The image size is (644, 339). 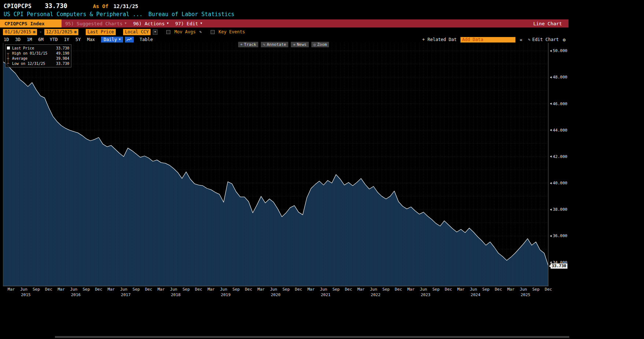 What do you see at coordinates (188, 23) in the screenshot?
I see `edit-menu: 97) Edit ▼` at bounding box center [188, 23].